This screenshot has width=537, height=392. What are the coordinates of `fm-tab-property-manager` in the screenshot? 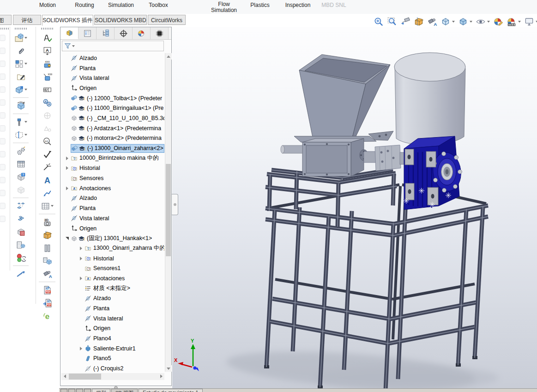 It's located at (88, 33).